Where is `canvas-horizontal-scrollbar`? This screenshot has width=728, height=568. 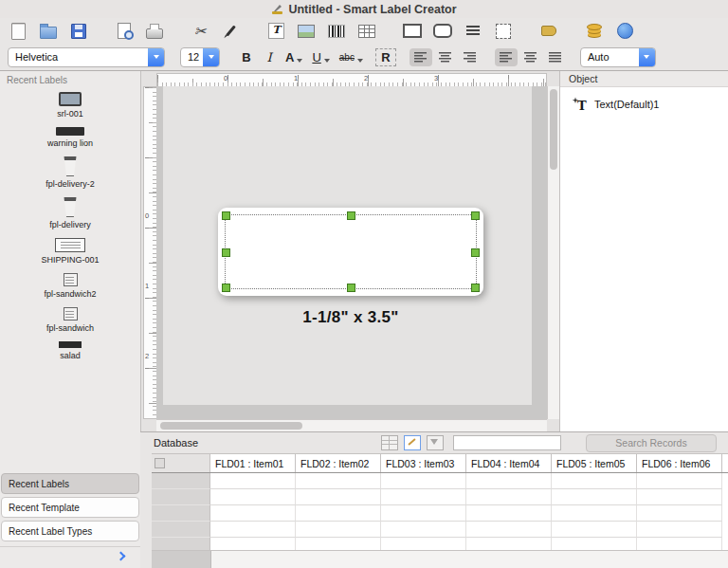
canvas-horizontal-scrollbar is located at coordinates (352, 425).